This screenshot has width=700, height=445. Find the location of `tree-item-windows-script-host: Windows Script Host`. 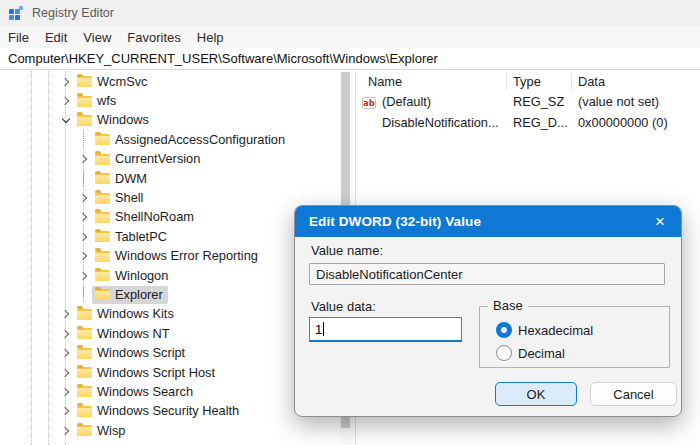

tree-item-windows-script-host: Windows Script Host is located at coordinates (170, 372).